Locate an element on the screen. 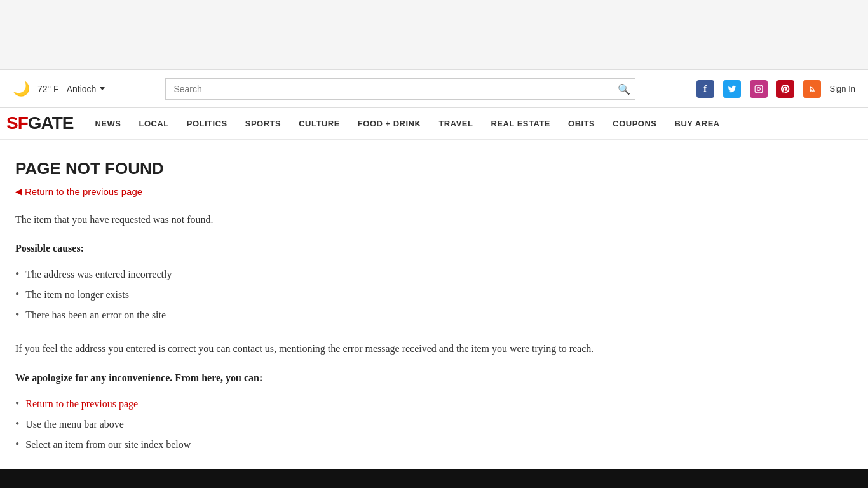  nav-item-politics: POLITICS is located at coordinates (207, 123).